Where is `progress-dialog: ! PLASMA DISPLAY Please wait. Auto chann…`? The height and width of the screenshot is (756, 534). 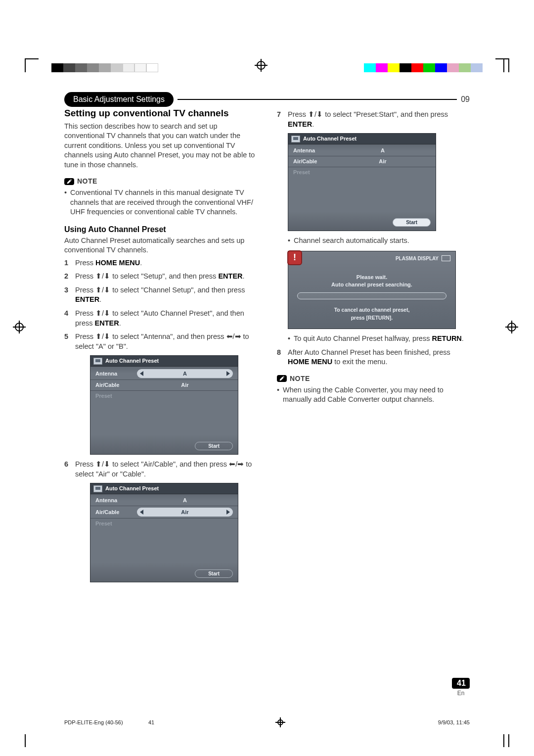 progress-dialog: ! PLASMA DISPLAY Please wait. Auto chann… is located at coordinates (372, 290).